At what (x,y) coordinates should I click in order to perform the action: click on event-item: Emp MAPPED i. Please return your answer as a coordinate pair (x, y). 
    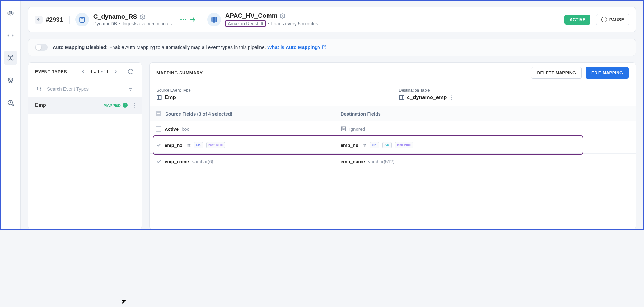
    Looking at the image, I should click on (85, 105).